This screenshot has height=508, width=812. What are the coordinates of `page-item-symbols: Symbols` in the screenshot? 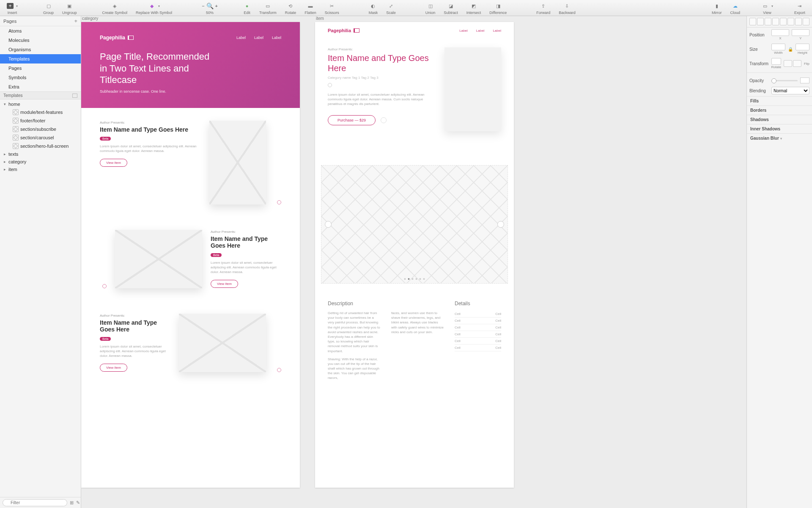 It's located at (41, 77).